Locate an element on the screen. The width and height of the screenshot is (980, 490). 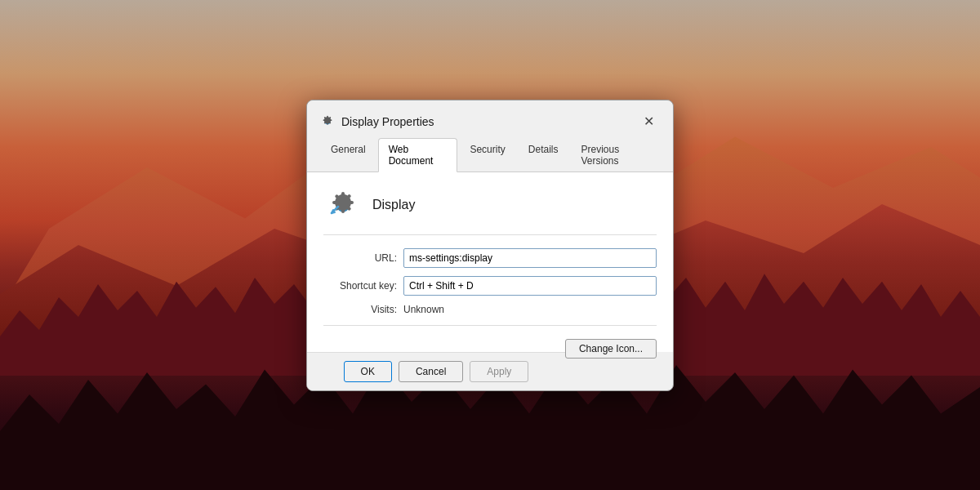
dialog-content: Display URL: Shortcut key: Visits: Unkno… is located at coordinates (490, 262).